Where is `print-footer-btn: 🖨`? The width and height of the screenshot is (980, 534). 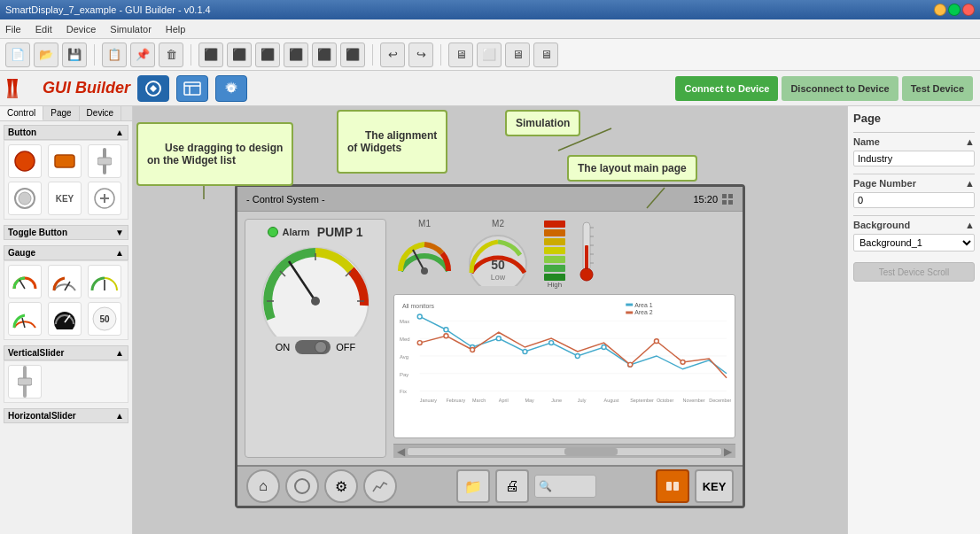 print-footer-btn: 🖨 is located at coordinates (512, 486).